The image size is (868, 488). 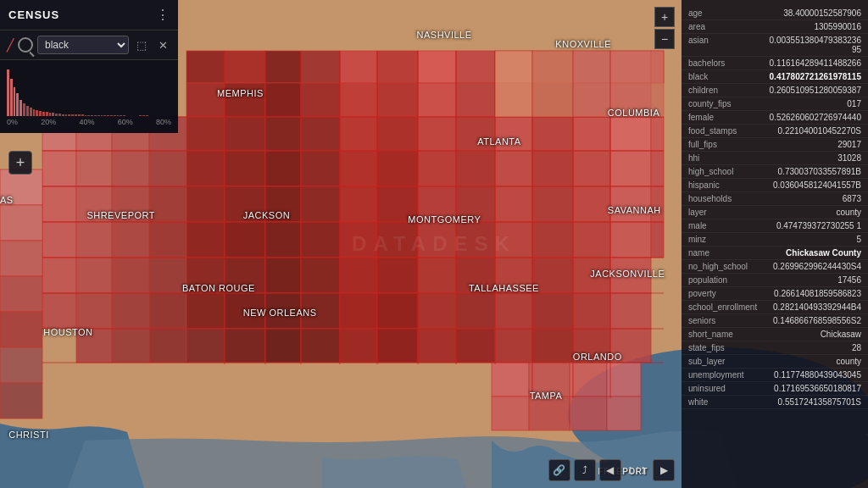 I want to click on info-row: hhi31028, so click(x=775, y=158).